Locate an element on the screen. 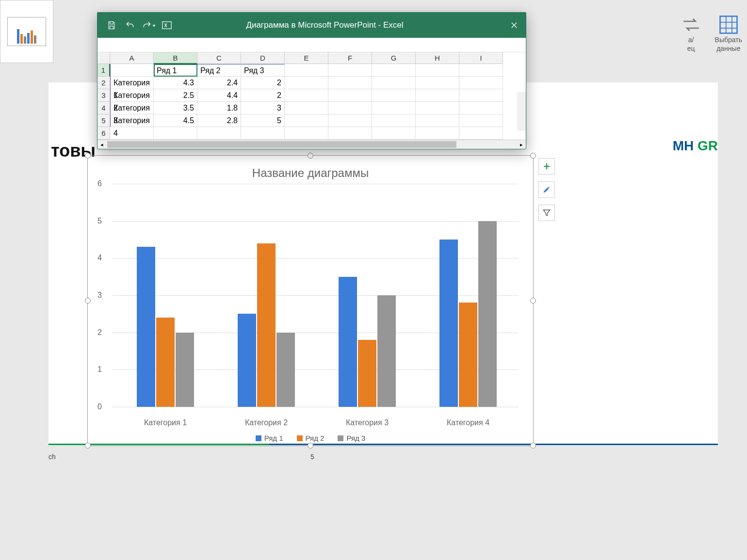  excel-titlebar: ▾ Диаграмма в Microsoft PowerPoint - Exc… is located at coordinates (311, 25).